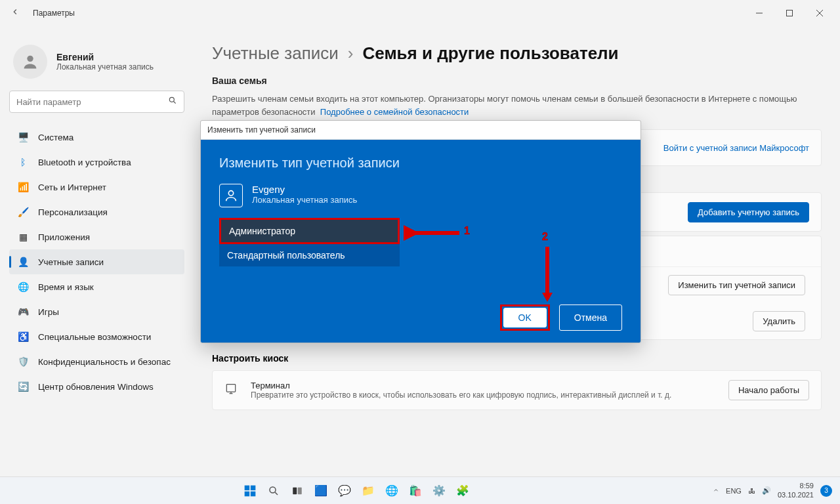 The height and width of the screenshot is (504, 840). Describe the element at coordinates (85, 163) in the screenshot. I see `nav-label: Bluetooth и устройства` at that location.